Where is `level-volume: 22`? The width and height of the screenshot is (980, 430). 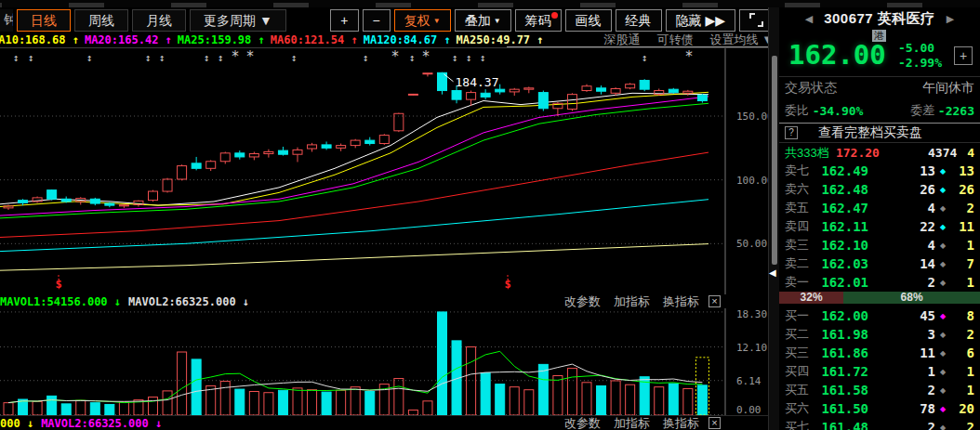 level-volume: 22 is located at coordinates (902, 227).